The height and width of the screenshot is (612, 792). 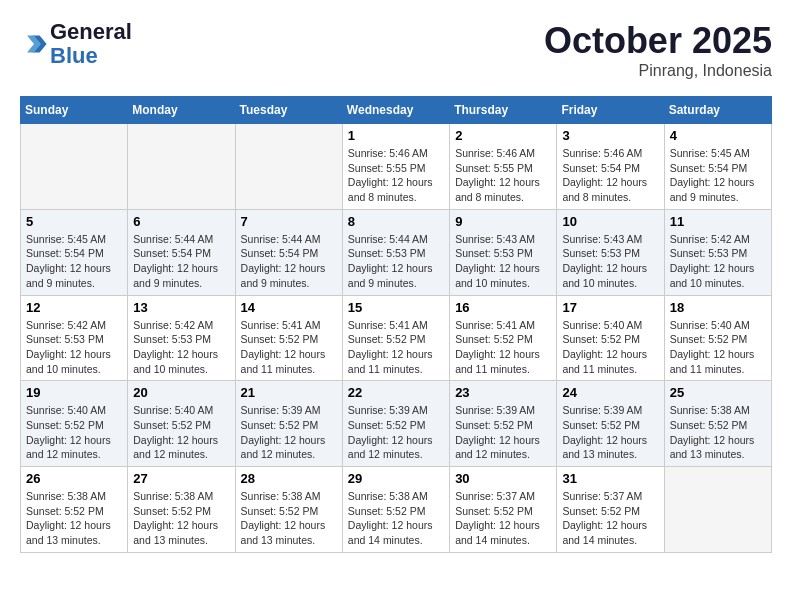 I want to click on calendar-cell: 31Sunrise: 5:37 AM Sunset: 5:52 PM Dayli…, so click(x=610, y=510).